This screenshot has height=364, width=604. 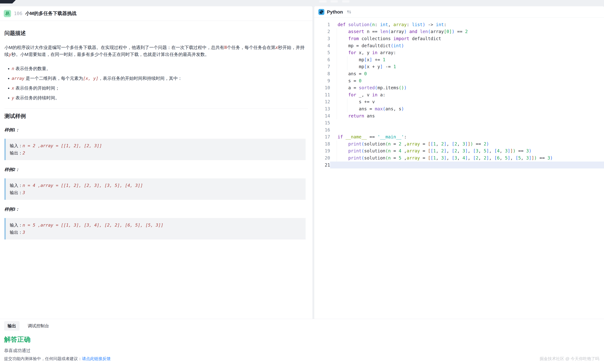 I want to click on result-subtitle: 恭喜成功通过, so click(x=302, y=351).